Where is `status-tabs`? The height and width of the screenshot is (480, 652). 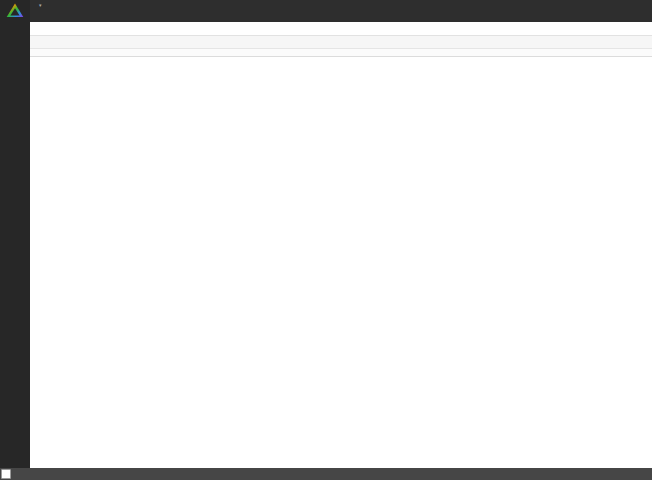
status-tabs is located at coordinates (341, 29).